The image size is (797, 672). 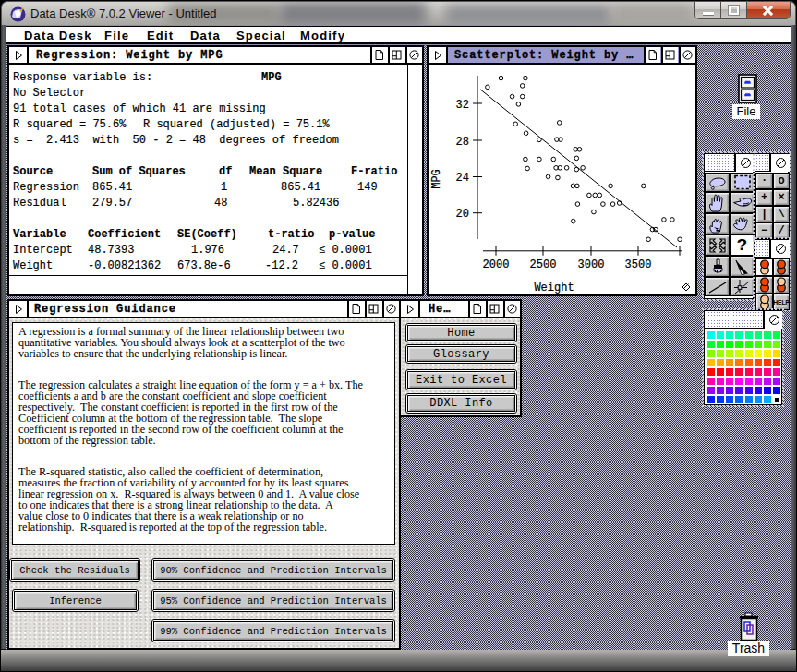 I want to click on svg-text: 24, so click(x=463, y=178).